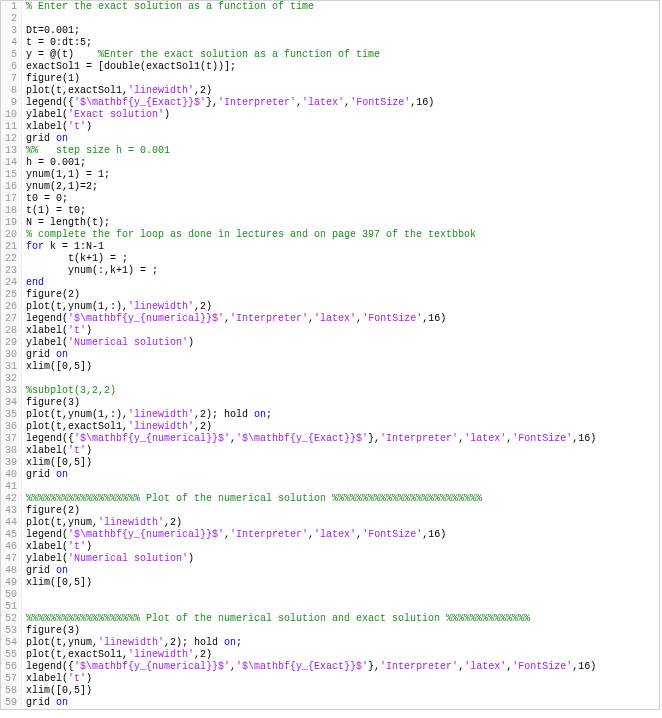 This screenshot has height=718, width=662. Describe the element at coordinates (330, 643) in the screenshot. I see `code-line: 54plot(t,ynum,'linewidth',2); hold on;` at that location.